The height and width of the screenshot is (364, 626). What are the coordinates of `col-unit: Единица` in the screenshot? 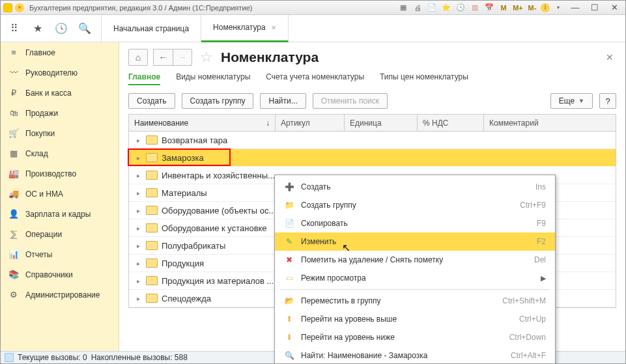 It's located at (381, 122).